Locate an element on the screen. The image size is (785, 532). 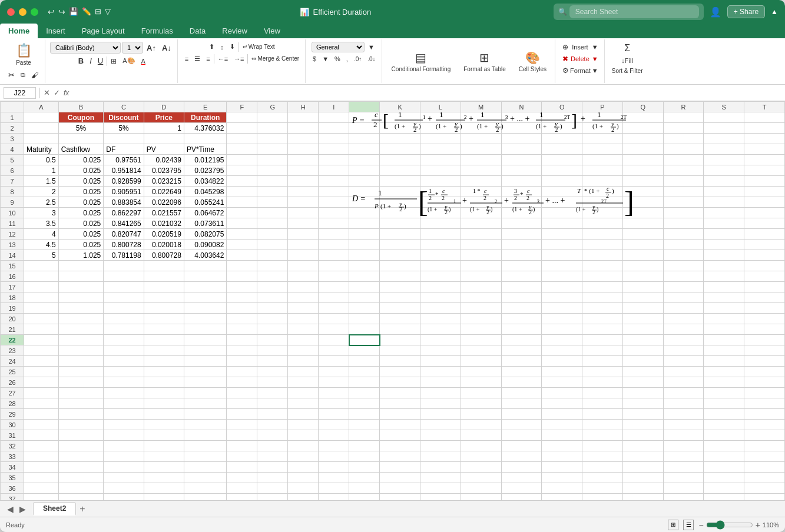
zoom-slider is located at coordinates (730, 525).